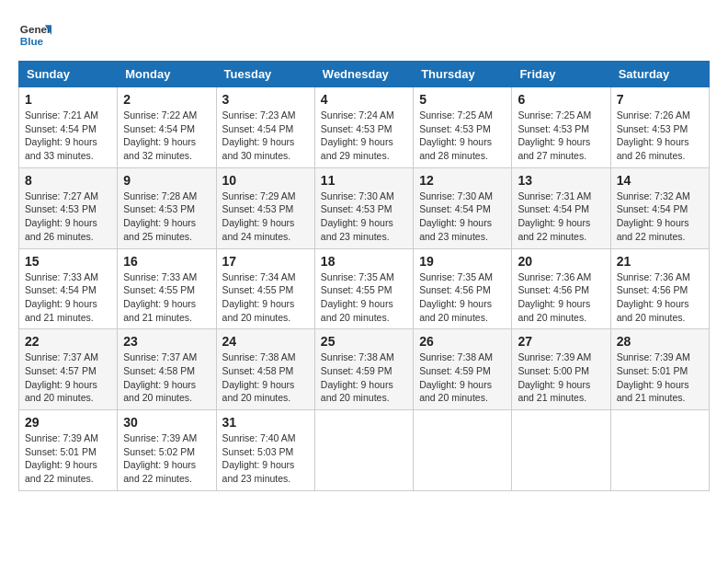  What do you see at coordinates (167, 451) in the screenshot?
I see `calendar-day-cell: 30Sunrise: 7:39 AMSunset: 5:02 PMDayligh…` at bounding box center [167, 451].